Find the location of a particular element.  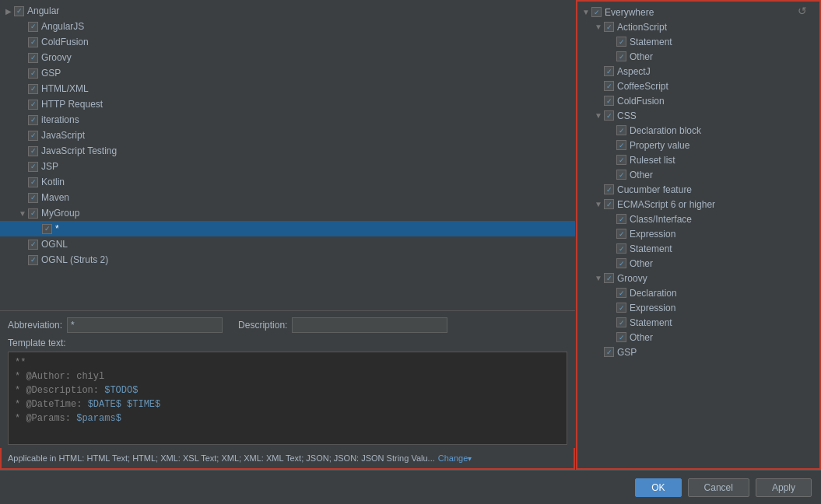

checkbox-angular: ✓ is located at coordinates (19, 11).